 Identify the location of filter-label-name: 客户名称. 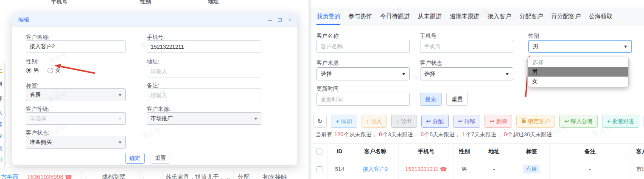
(363, 36).